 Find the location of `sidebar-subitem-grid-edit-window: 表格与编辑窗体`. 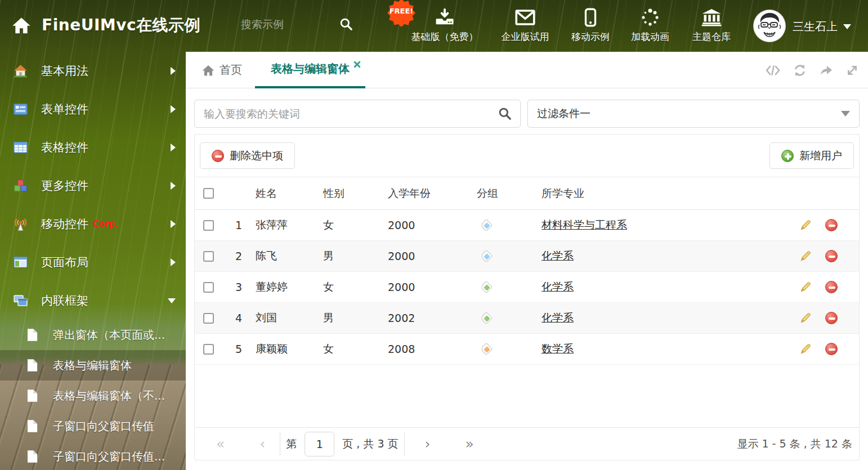

sidebar-subitem-grid-edit-window: 表格与编辑窗体 is located at coordinates (93, 365).